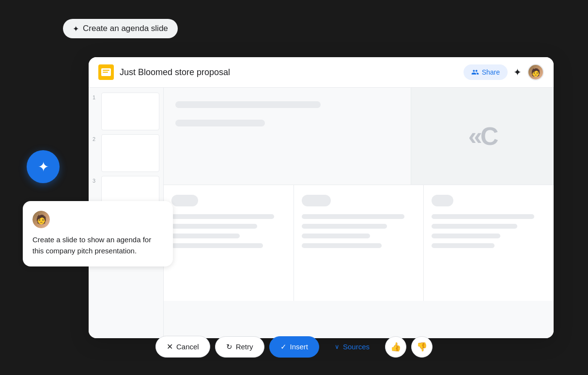 This screenshot has width=588, height=375. I want to click on user-avatar: 🧑, so click(41, 219).